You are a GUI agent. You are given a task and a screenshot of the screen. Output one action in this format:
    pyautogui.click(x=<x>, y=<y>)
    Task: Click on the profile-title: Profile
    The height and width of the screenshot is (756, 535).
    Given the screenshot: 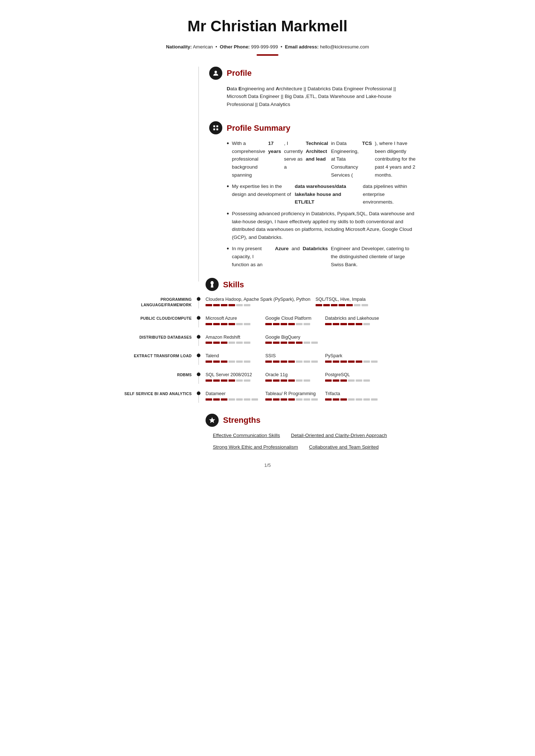 What is the action you would take?
    pyautogui.click(x=239, y=73)
    